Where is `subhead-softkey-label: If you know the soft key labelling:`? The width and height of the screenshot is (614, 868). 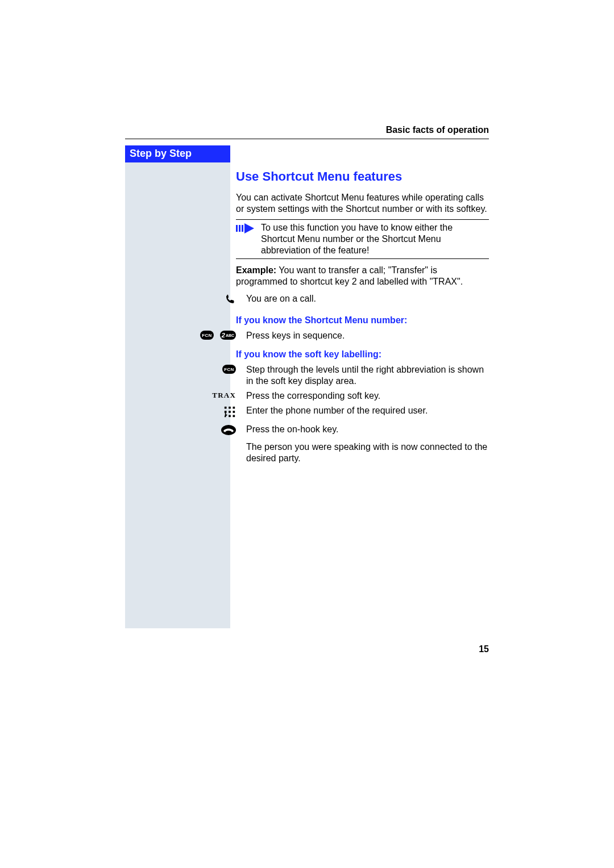 subhead-softkey-label: If you know the soft key labelling: is located at coordinates (363, 354).